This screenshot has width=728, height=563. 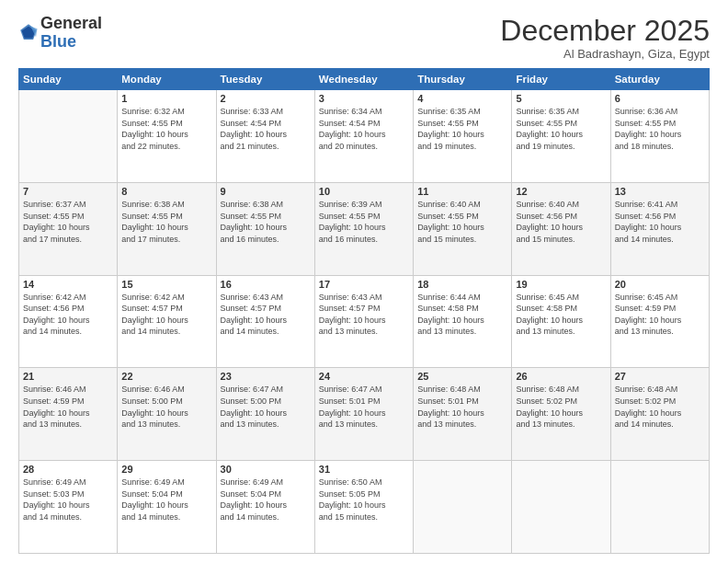 What do you see at coordinates (68, 228) in the screenshot?
I see `table-row: 7Sunrise: 6:37 AM Sunset: 4:55 PM Daylig…` at bounding box center [68, 228].